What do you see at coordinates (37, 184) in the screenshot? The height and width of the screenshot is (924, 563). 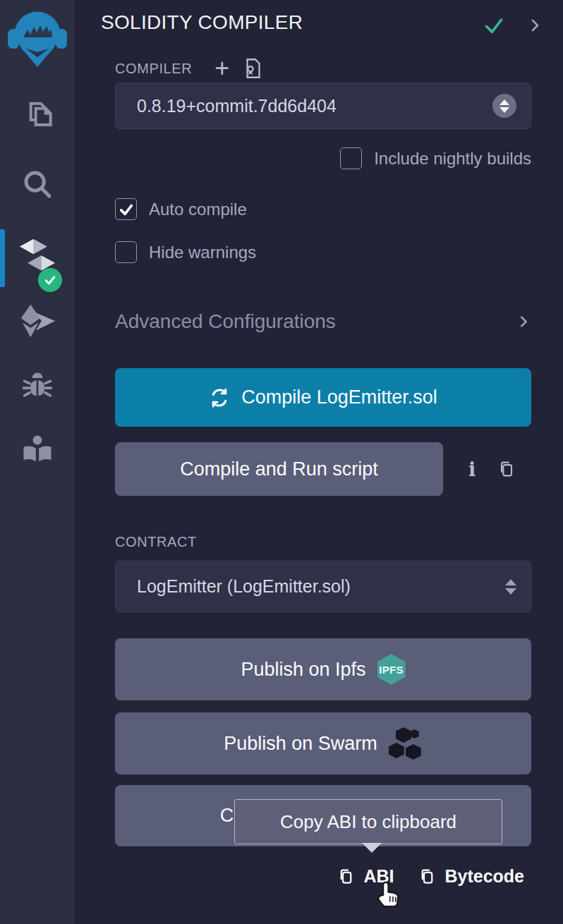 I see `magnifier-icon` at bounding box center [37, 184].